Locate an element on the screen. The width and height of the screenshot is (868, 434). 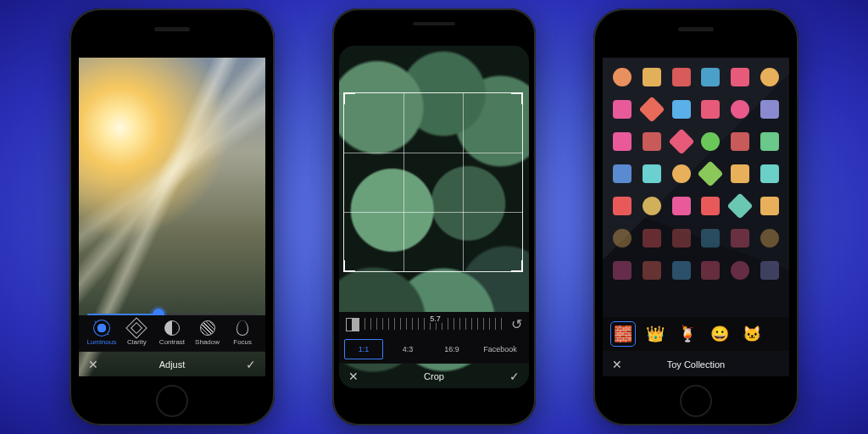
tool-label: Focus is located at coordinates (242, 342).